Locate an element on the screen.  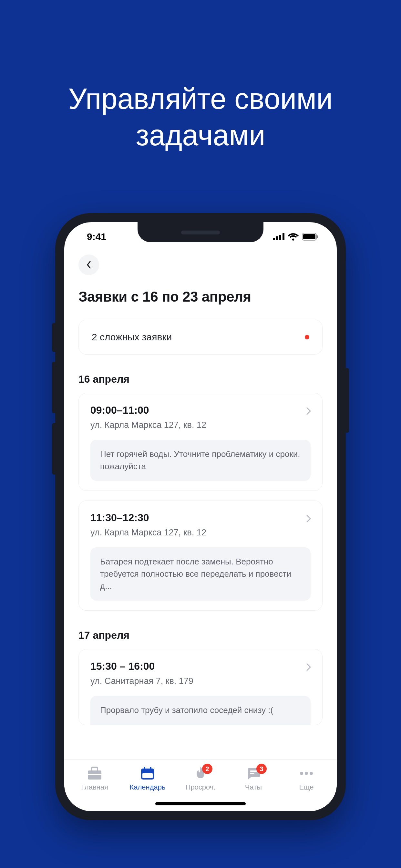
badge: 2 is located at coordinates (207, 769).